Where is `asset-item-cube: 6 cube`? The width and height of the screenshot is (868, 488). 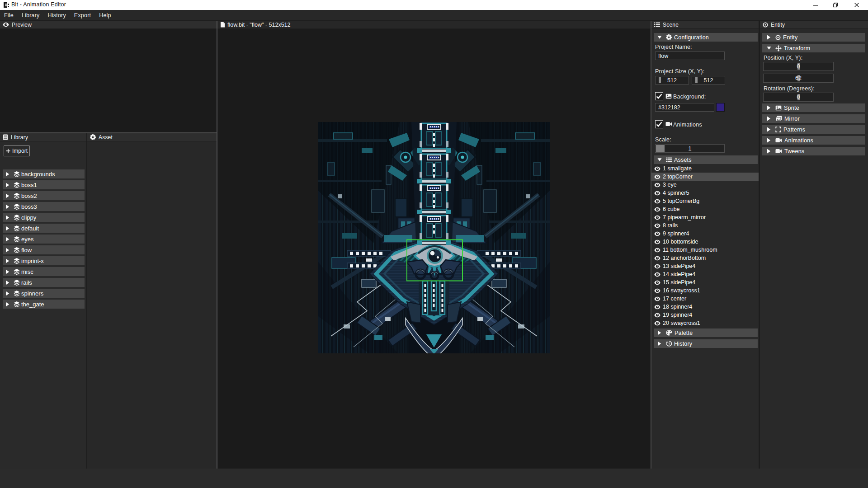 asset-item-cube: 6 cube is located at coordinates (705, 209).